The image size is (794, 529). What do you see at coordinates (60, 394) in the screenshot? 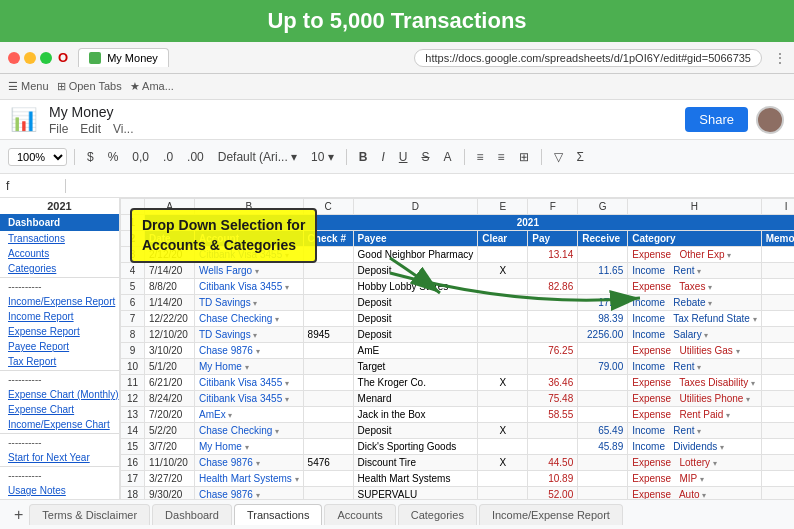
I see `sidebar-item-expense-chart-monthly: Expense Chart (Monthly)` at bounding box center [60, 394].